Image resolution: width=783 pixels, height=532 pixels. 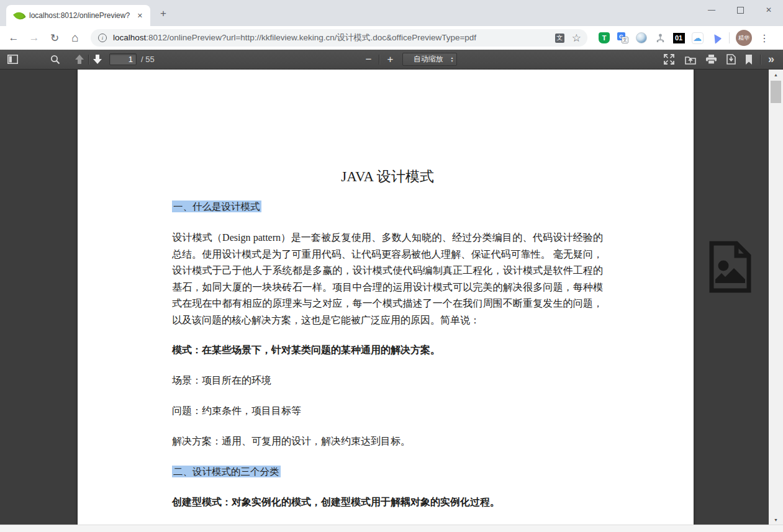 I want to click on extension-sitemap, so click(x=660, y=38).